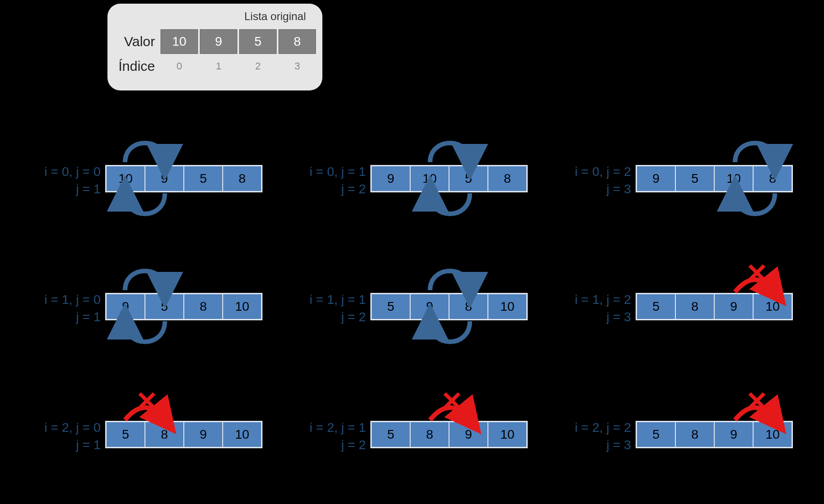 The image size is (824, 504). What do you see at coordinates (590, 172) in the screenshot?
I see `loop-i-j-label: i = 0, j = 2` at bounding box center [590, 172].